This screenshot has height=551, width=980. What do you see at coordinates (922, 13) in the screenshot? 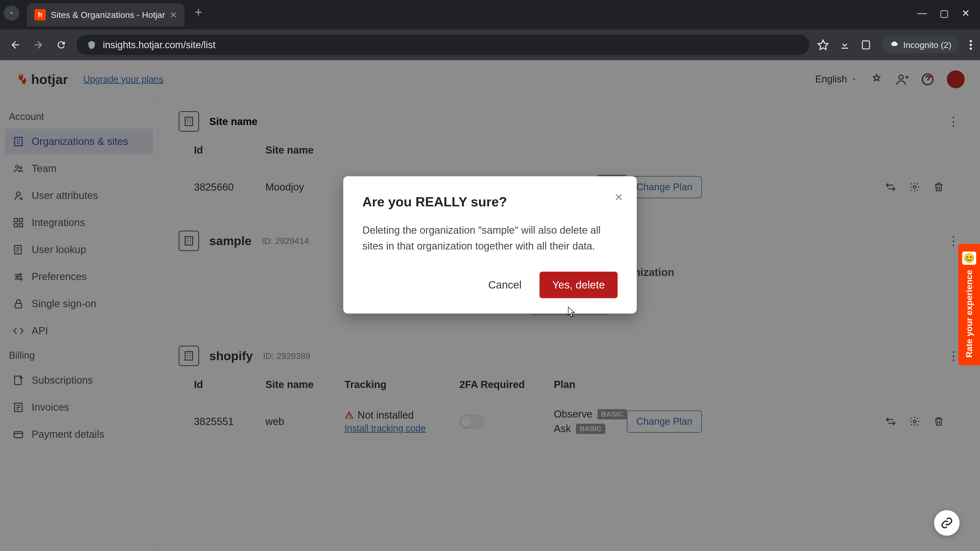
I see `minimize-icon: —` at bounding box center [922, 13].